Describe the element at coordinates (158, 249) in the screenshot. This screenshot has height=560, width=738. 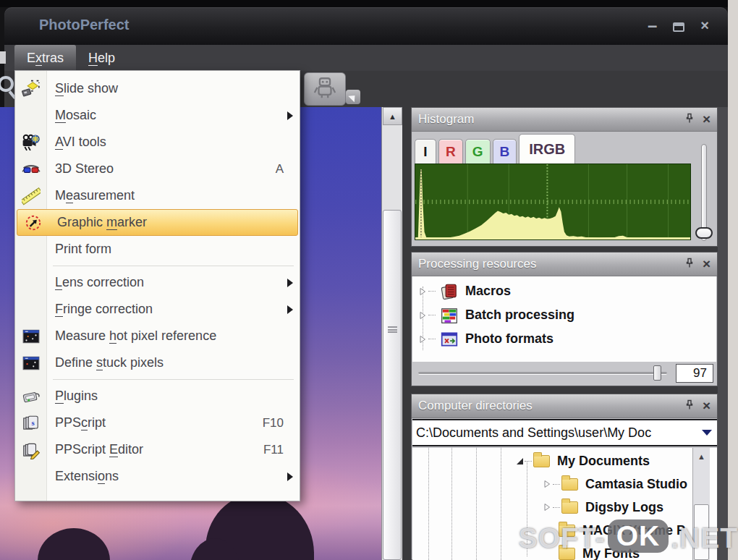
I see `menu-item-print-form: Print form` at that location.